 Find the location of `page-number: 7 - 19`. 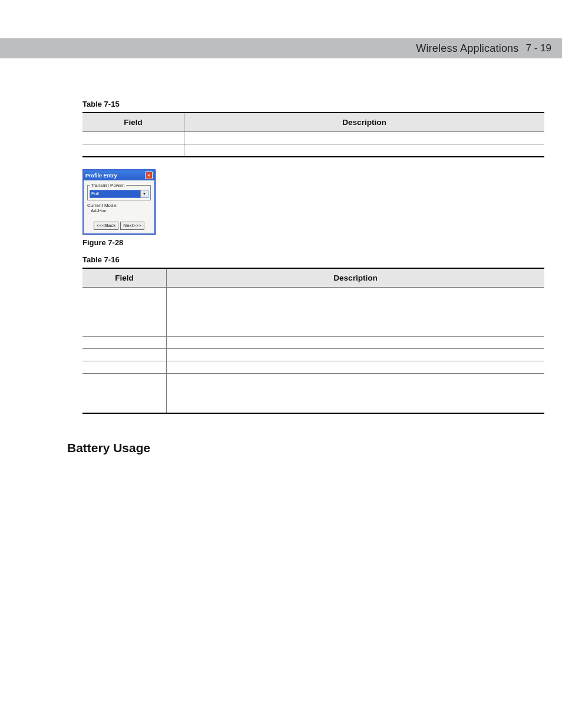

page-number: 7 - 19 is located at coordinates (538, 48).